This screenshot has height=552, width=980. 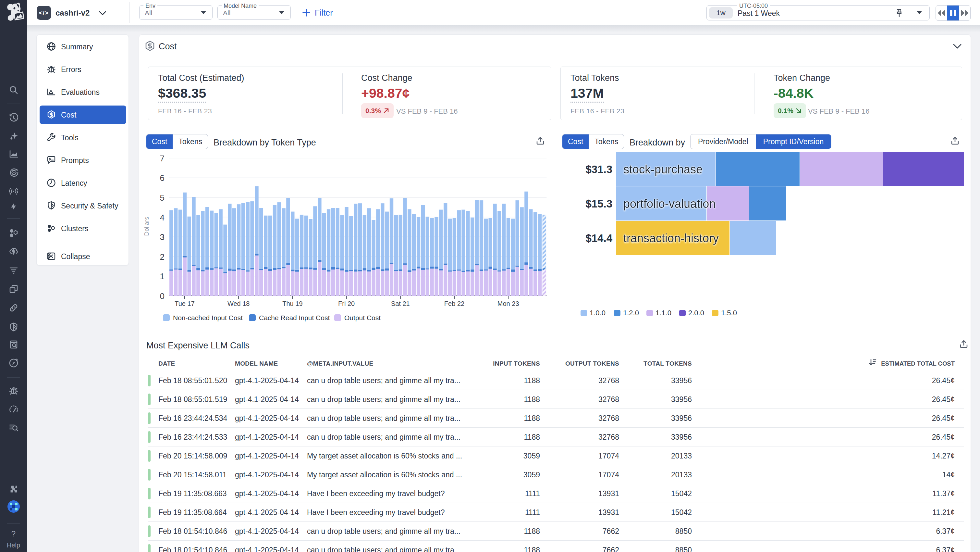 I want to click on svg-text: Non-cached Input Cost, so click(x=208, y=317).